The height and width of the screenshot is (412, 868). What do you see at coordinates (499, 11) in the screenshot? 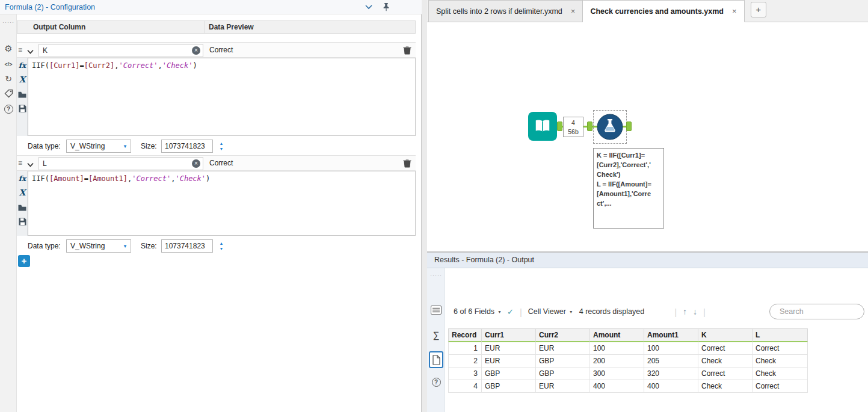
I see `tab-label: Split cells into 2 rows if delimiter.yxm…` at bounding box center [499, 11].